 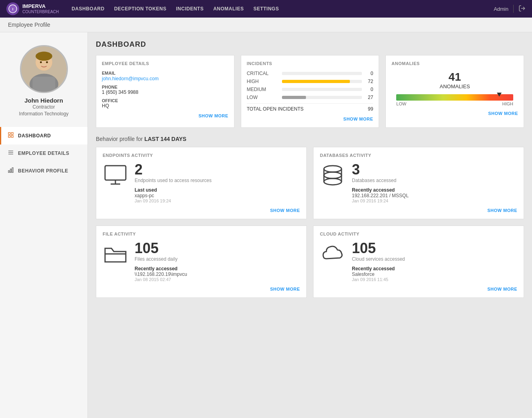 I want to click on file-recently-date: Jan 08 2015 02:47, so click(x=161, y=279).